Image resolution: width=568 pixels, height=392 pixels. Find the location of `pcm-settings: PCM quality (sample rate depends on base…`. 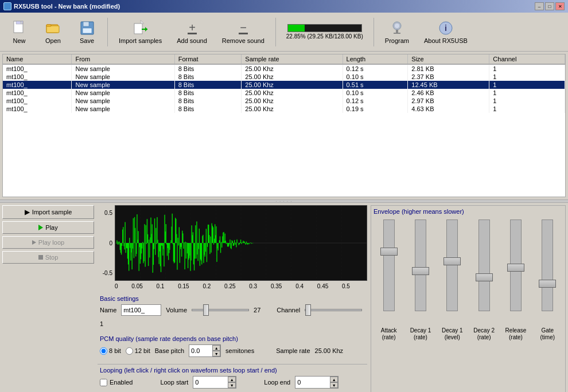

pcm-settings: PCM quality (sample rate depends on base… is located at coordinates (232, 348).